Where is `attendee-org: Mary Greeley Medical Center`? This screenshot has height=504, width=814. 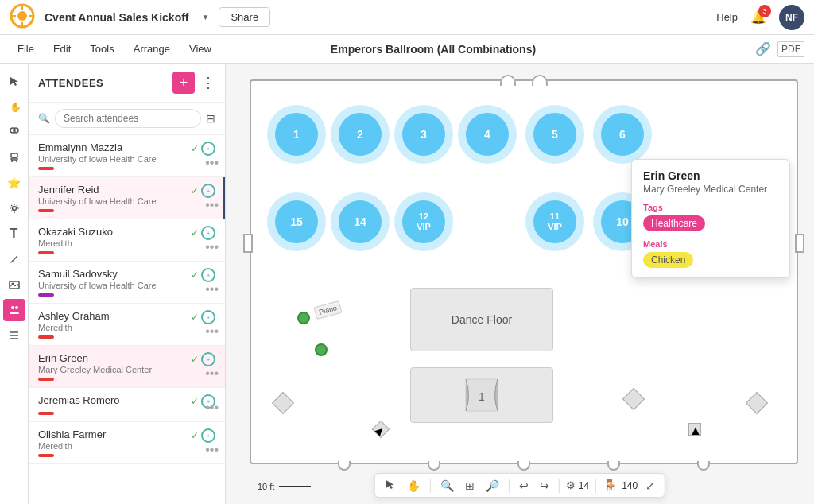 attendee-org: Mary Greeley Medical Center is located at coordinates (95, 370).